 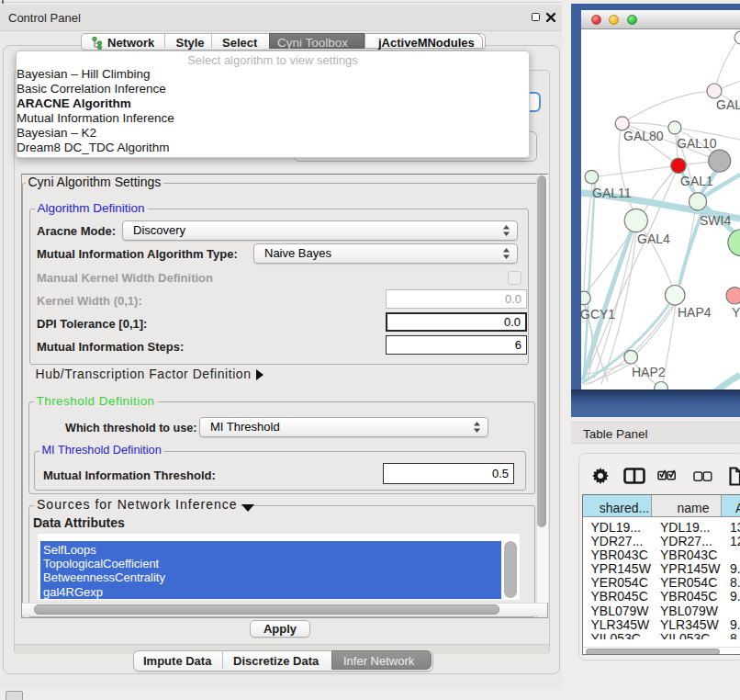 What do you see at coordinates (611, 193) in the screenshot?
I see `svg-text: GAL11` at bounding box center [611, 193].